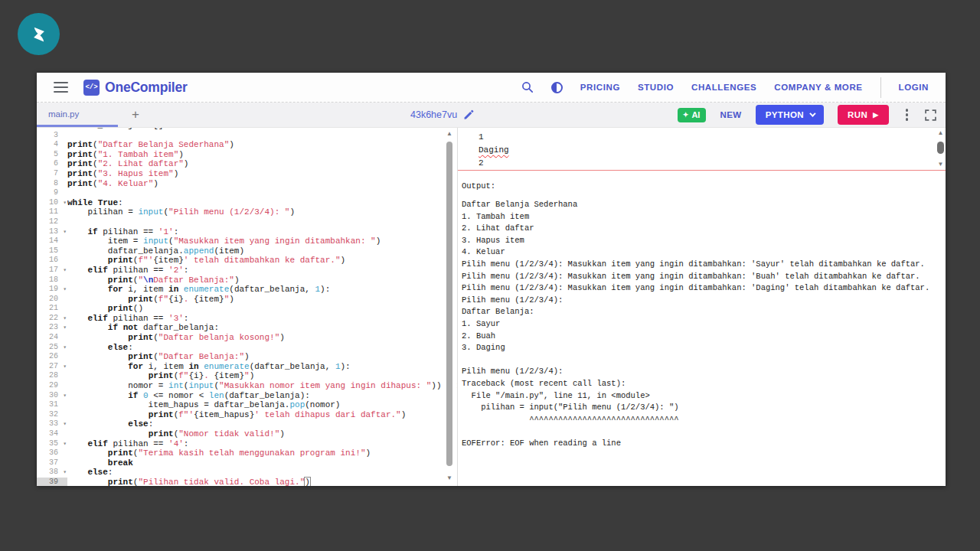  I want to click on code-line: 27▾ for i, item in enumerate(daftar_bela…, so click(247, 367).